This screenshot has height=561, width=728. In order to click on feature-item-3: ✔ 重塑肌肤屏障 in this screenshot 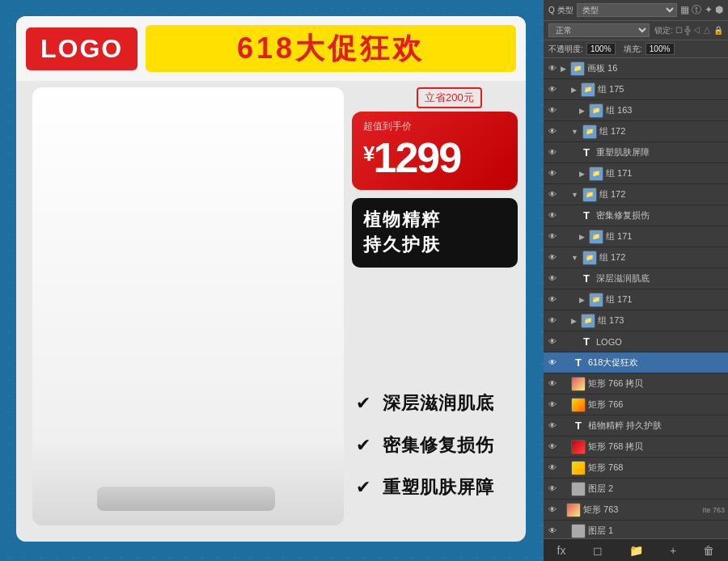, I will do `click(437, 487)`.